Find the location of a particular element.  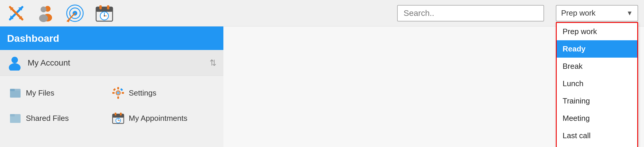

my-files-label: My Files is located at coordinates (40, 93).